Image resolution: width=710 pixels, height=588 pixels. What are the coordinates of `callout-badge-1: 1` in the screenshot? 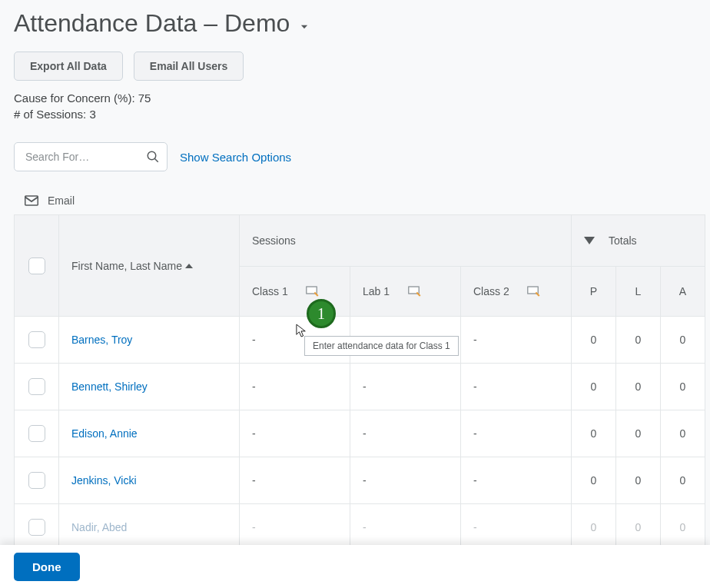 It's located at (321, 314).